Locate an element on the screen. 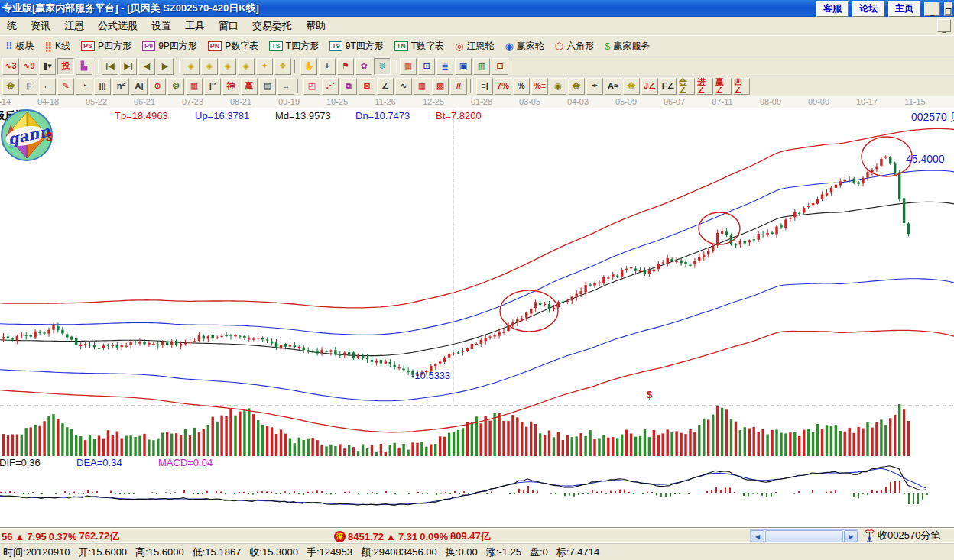 Image resolution: width=954 pixels, height=560 pixels. scroll-right-button: ▶ is located at coordinates (851, 536).